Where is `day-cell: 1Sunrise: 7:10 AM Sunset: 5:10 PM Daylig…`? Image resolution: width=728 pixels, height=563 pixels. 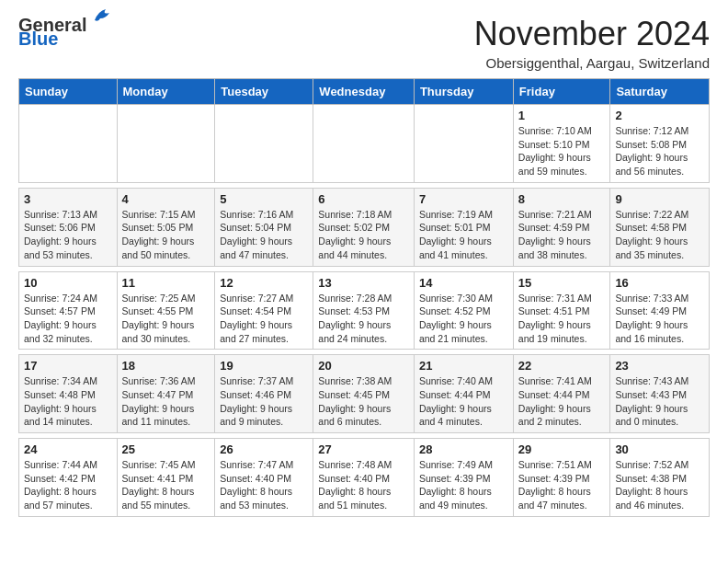
day-cell: 1Sunrise: 7:10 AM Sunset: 5:10 PM Daylig… is located at coordinates (562, 144).